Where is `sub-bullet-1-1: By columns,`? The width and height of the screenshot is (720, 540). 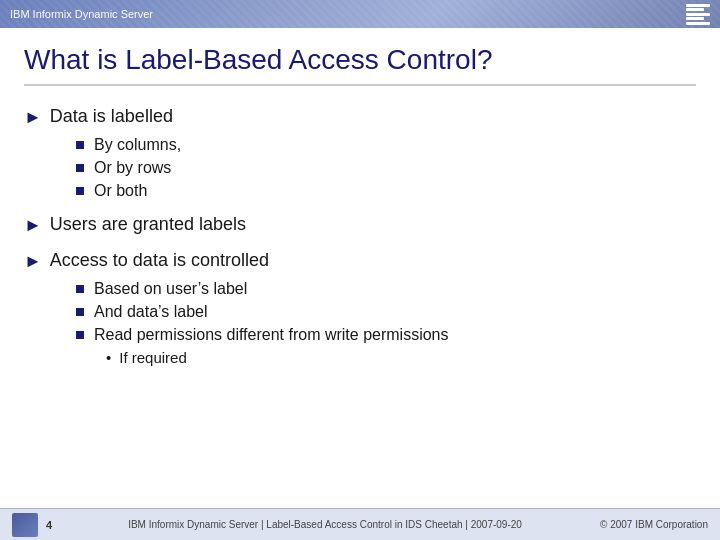
sub-bullet-1-1: By columns, is located at coordinates (386, 145).